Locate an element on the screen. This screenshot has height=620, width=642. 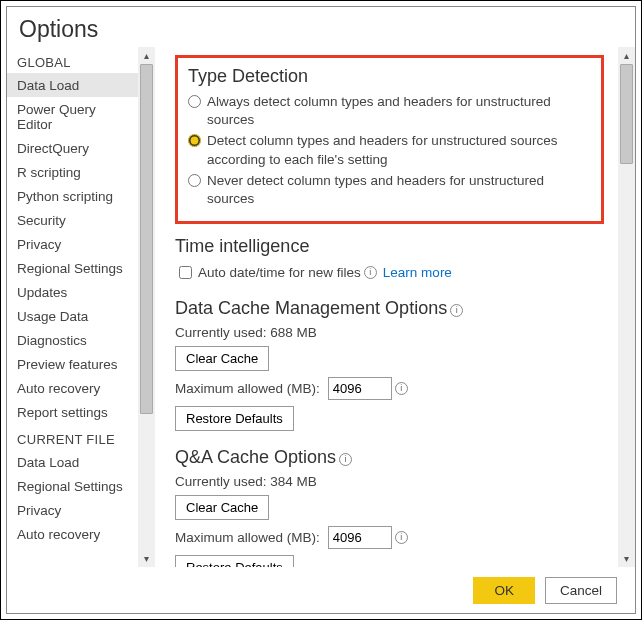
radio-never-detect-label: Never detect column types and headers fo… is located at coordinates (399, 190).